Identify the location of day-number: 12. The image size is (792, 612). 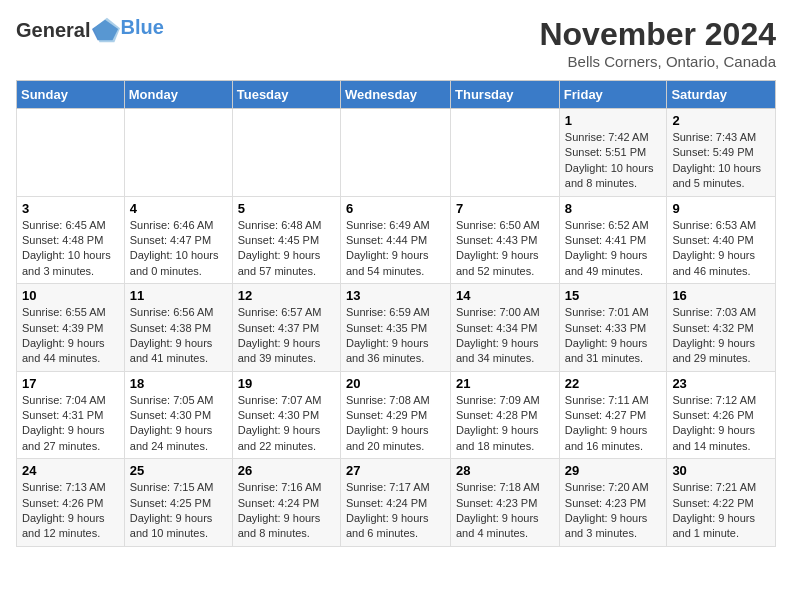
(286, 296).